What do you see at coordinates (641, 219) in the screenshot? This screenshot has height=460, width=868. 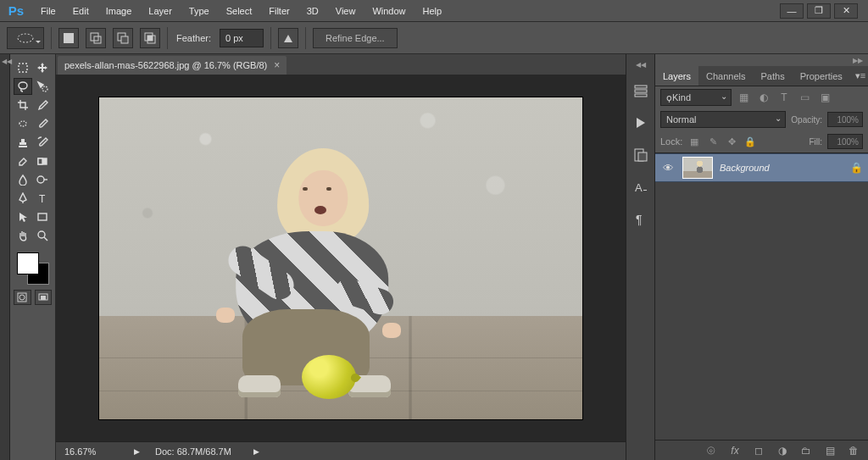 I see `paragraph-panel-icon: ¶` at bounding box center [641, 219].